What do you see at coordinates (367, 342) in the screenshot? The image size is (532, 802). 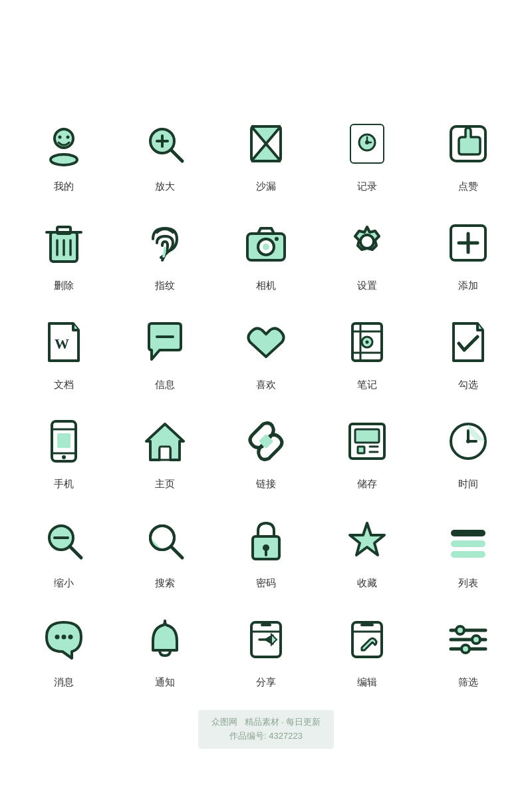 I see `notes-icon` at bounding box center [367, 342].